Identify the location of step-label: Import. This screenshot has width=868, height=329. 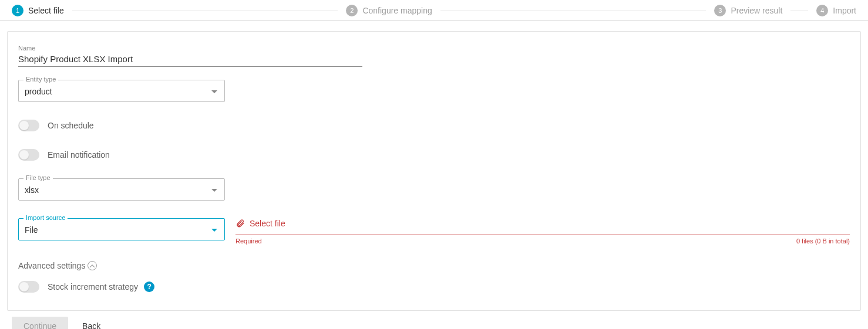
(845, 11).